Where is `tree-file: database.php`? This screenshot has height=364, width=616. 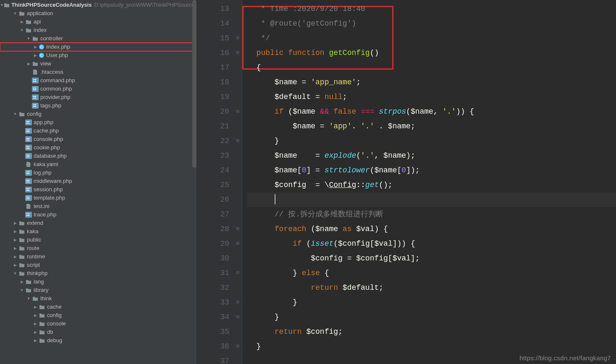 tree-file: database.php is located at coordinates (98, 156).